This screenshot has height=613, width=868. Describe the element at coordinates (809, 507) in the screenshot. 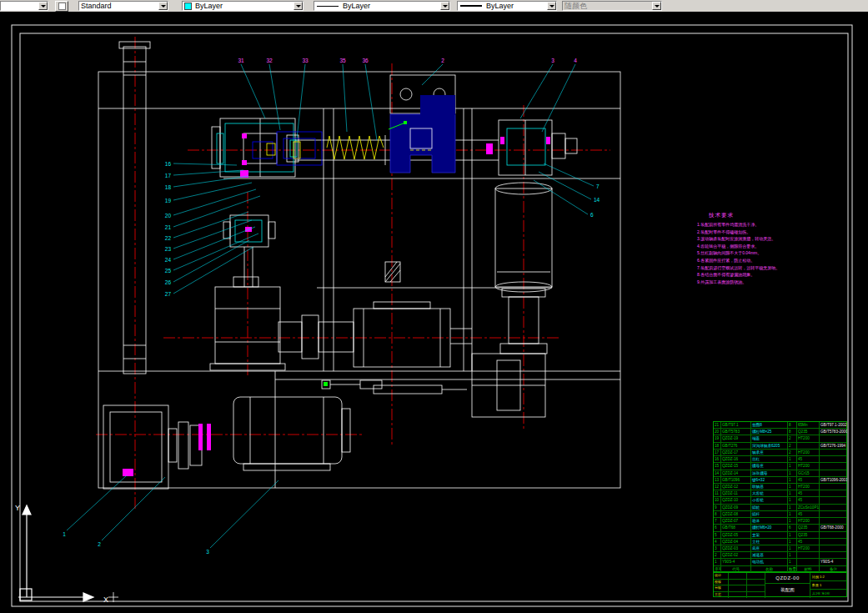

I see `bom-cell-material: ZCuSn10P1` at that location.